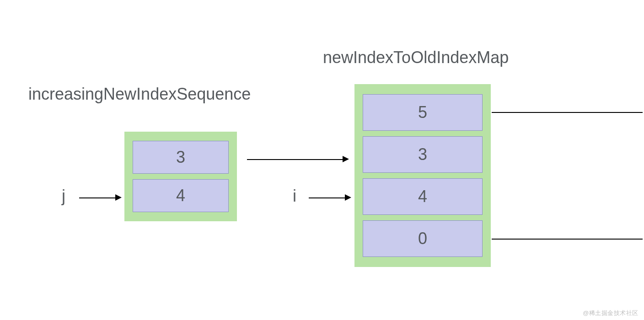  I want to click on right-cell-3: 0, so click(423, 239).